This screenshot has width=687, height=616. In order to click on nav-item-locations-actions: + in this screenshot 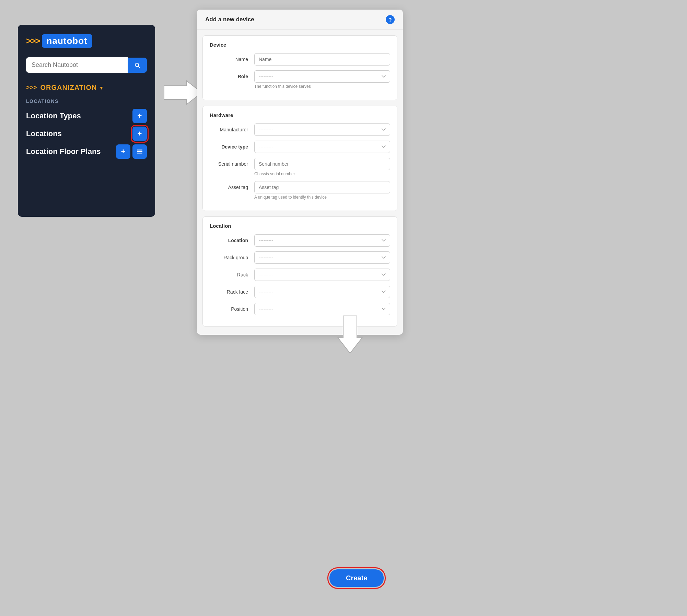, I will do `click(140, 134)`.